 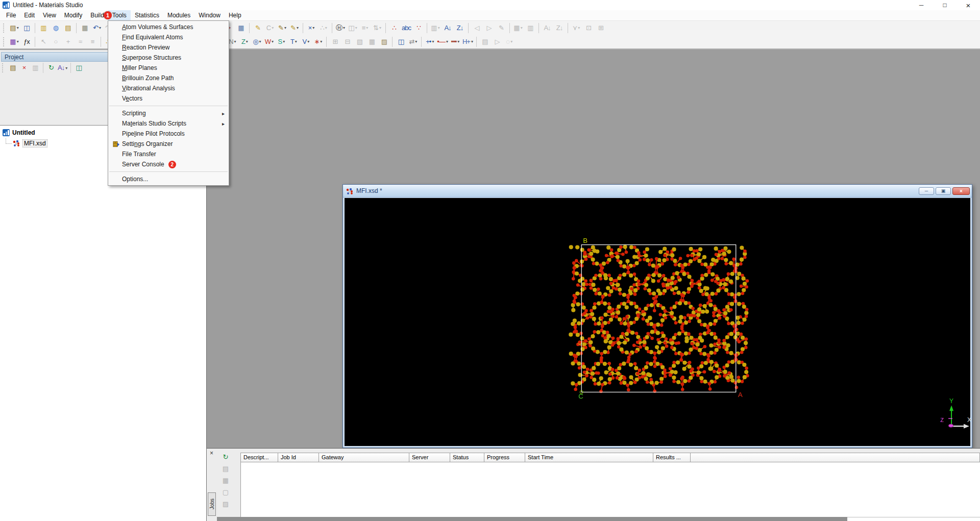 What do you see at coordinates (430, 42) in the screenshot?
I see `add-atom-button: +•▾` at bounding box center [430, 42].